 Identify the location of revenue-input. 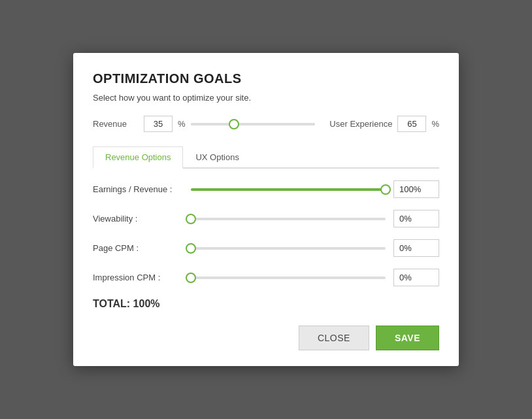
(158, 124).